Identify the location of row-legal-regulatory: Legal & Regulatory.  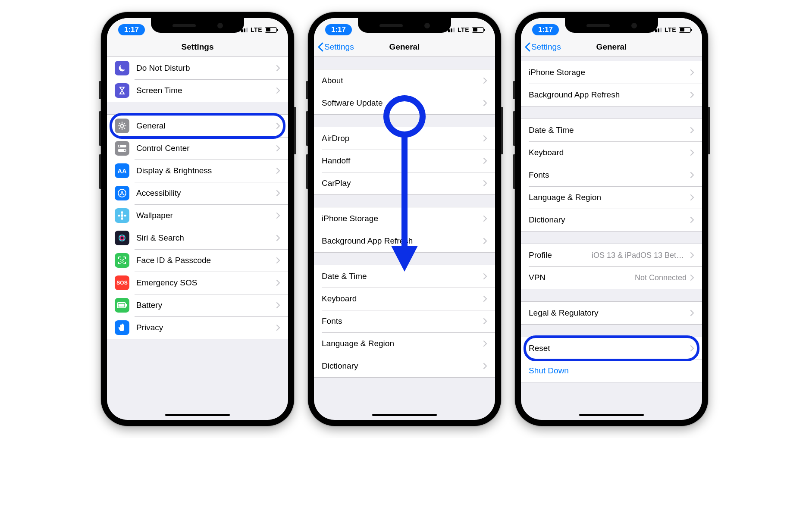
(611, 313).